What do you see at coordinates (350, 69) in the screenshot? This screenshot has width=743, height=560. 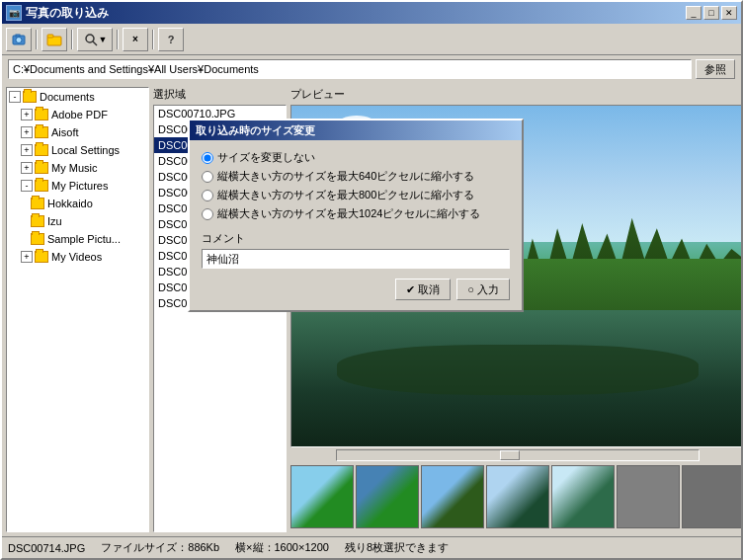 I see `path-input` at bounding box center [350, 69].